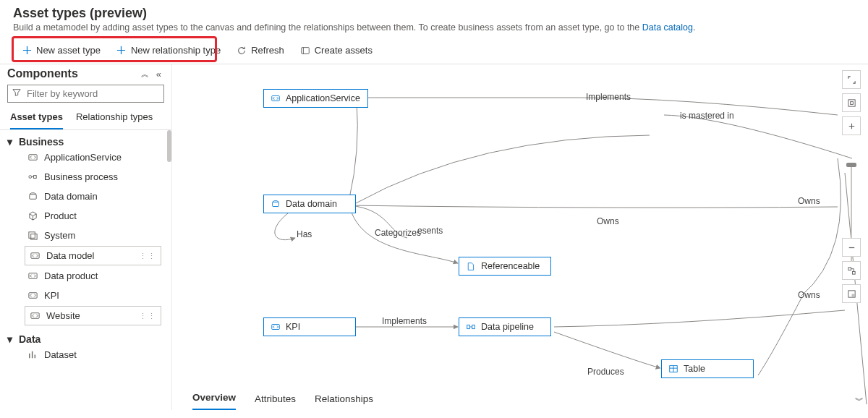  What do you see at coordinates (82, 158) in the screenshot?
I see `item-label: ApplicationService` at bounding box center [82, 158].